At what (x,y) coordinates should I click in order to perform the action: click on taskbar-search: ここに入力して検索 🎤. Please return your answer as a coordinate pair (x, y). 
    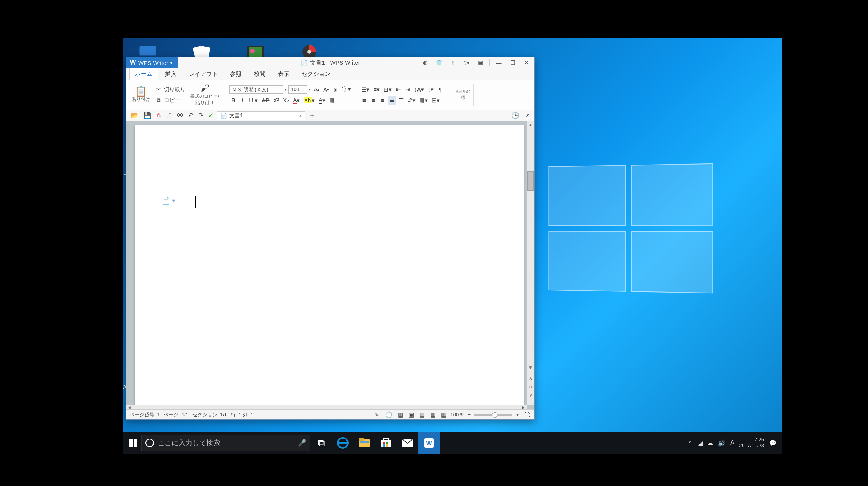
    Looking at the image, I should click on (226, 443).